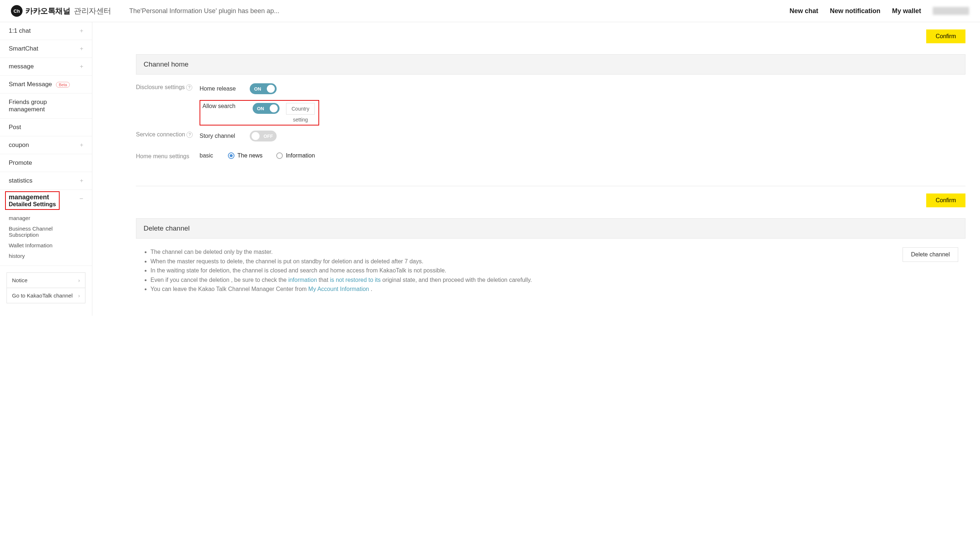 The width and height of the screenshot is (980, 547). I want to click on allow-search-toggle: ON, so click(266, 108).